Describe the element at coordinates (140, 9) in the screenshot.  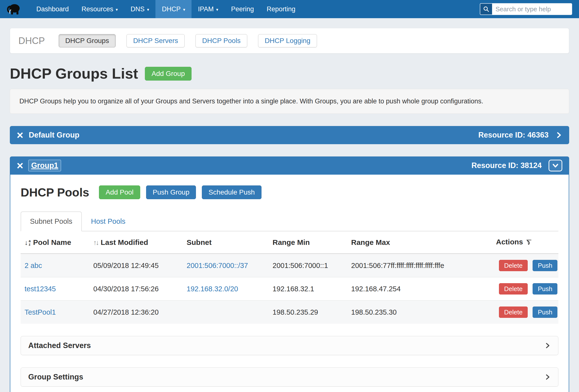
I see `nav-item-dns: DNS ▾` at that location.